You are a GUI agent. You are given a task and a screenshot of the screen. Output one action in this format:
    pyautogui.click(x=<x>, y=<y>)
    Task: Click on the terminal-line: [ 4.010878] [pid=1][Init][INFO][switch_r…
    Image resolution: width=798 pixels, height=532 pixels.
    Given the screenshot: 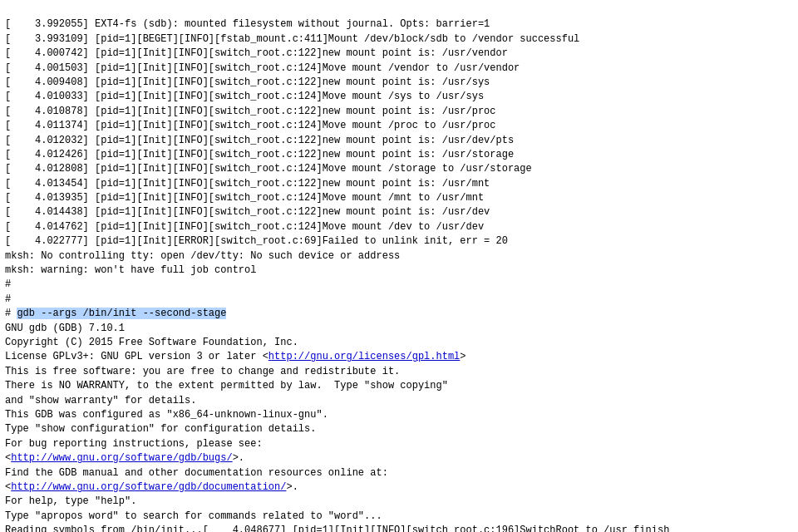 What is the action you would take?
    pyautogui.click(x=399, y=111)
    